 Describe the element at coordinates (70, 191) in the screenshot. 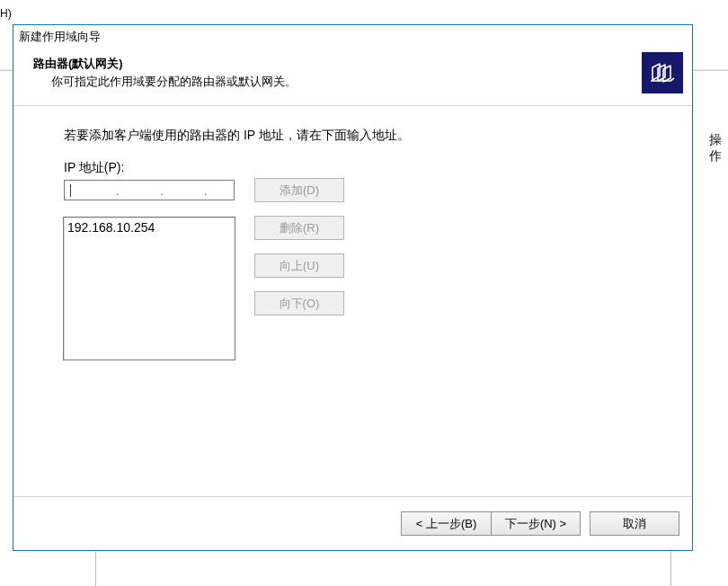

I see `text-caret` at that location.